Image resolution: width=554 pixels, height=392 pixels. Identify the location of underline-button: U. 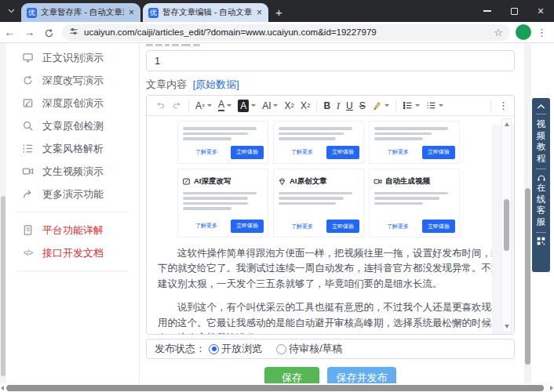
(350, 106).